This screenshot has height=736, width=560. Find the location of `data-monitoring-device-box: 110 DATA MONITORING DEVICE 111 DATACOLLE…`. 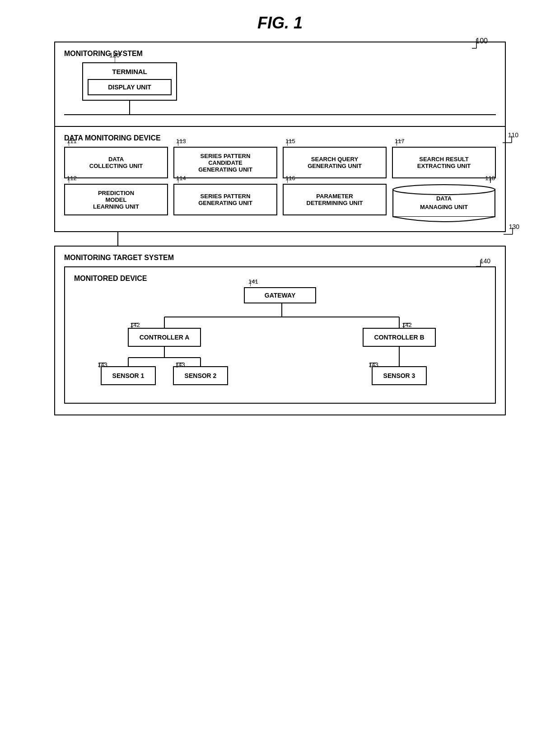

data-monitoring-device-box: 110 DATA MONITORING DEVICE 111 DATACOLLE… is located at coordinates (280, 180).